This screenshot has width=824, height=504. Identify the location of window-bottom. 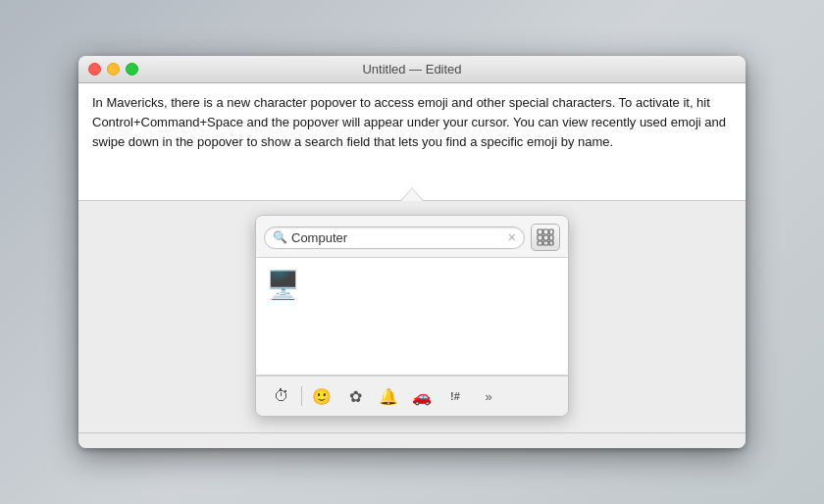
(412, 440).